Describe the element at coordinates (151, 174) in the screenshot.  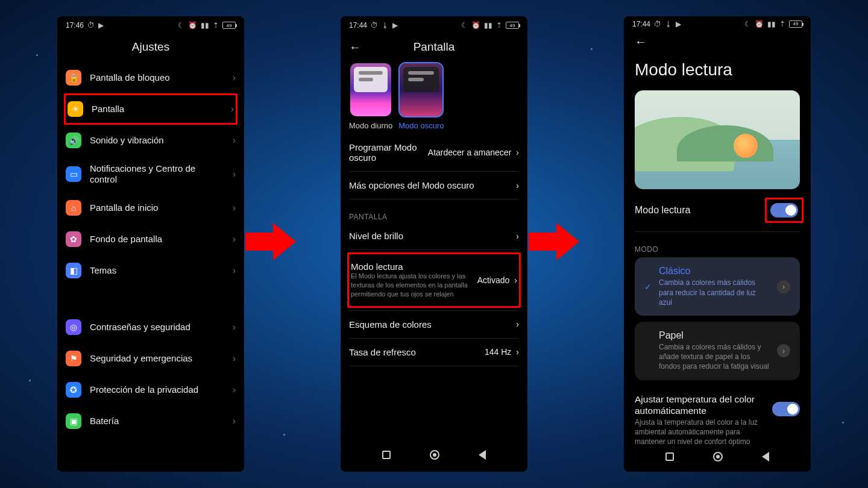
I see `settings-item-notifications: ▭ Notificaciones y Centro de control ›` at that location.